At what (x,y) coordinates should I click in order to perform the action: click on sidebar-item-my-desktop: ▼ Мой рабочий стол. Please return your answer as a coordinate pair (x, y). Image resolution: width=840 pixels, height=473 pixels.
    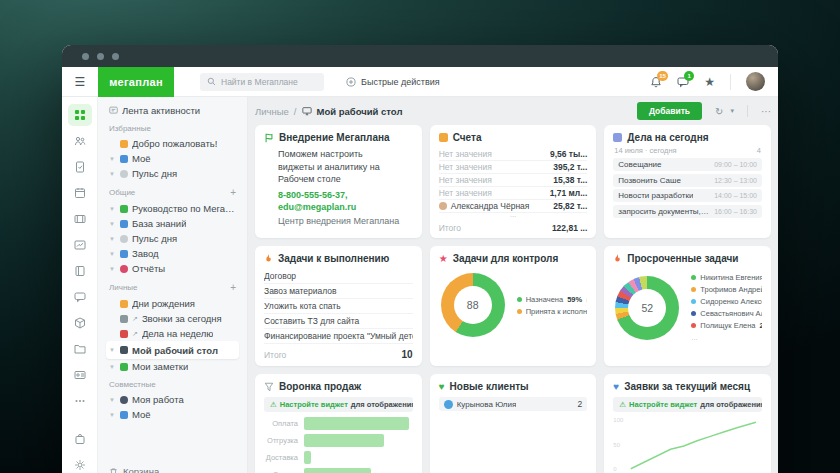
    Looking at the image, I should click on (172, 350).